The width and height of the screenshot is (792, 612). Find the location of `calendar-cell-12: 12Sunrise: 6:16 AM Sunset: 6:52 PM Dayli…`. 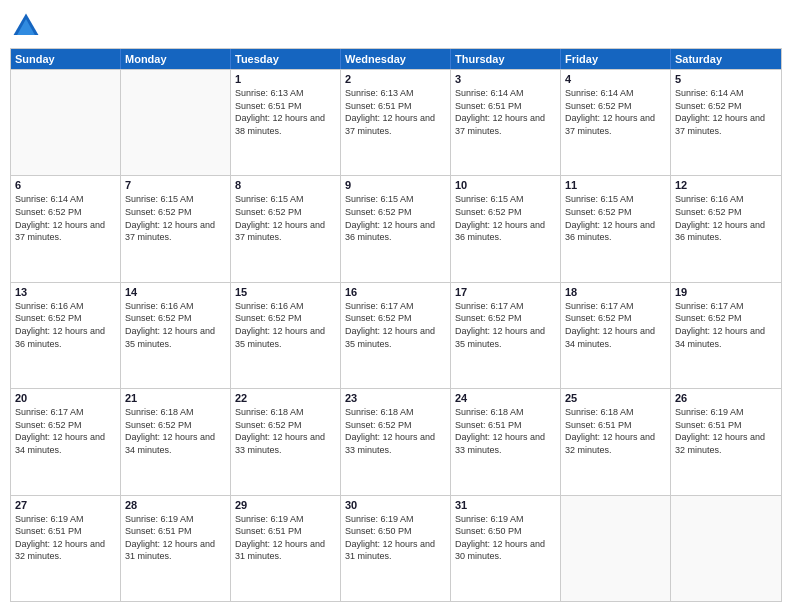

calendar-cell-12: 12Sunrise: 6:16 AM Sunset: 6:52 PM Dayli… is located at coordinates (726, 228).